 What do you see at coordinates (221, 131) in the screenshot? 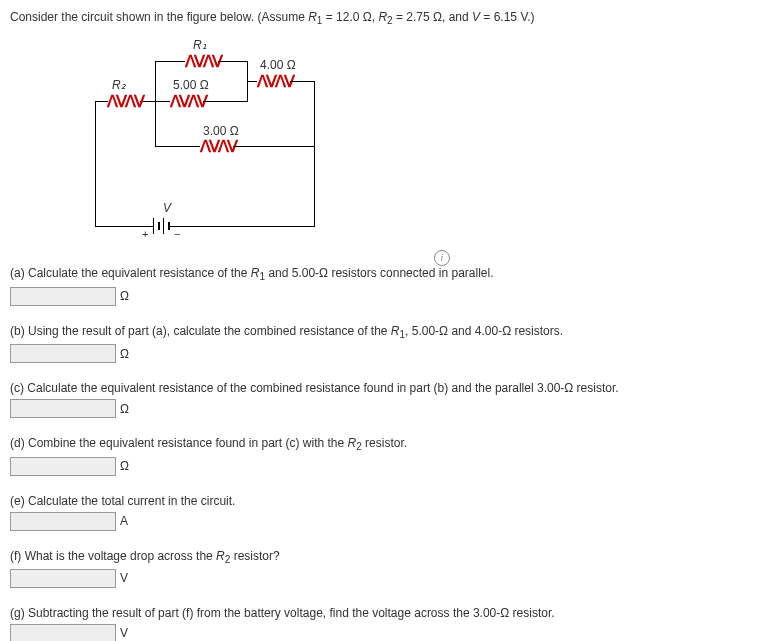
I see `r3-label: 3.00 Ω` at bounding box center [221, 131].